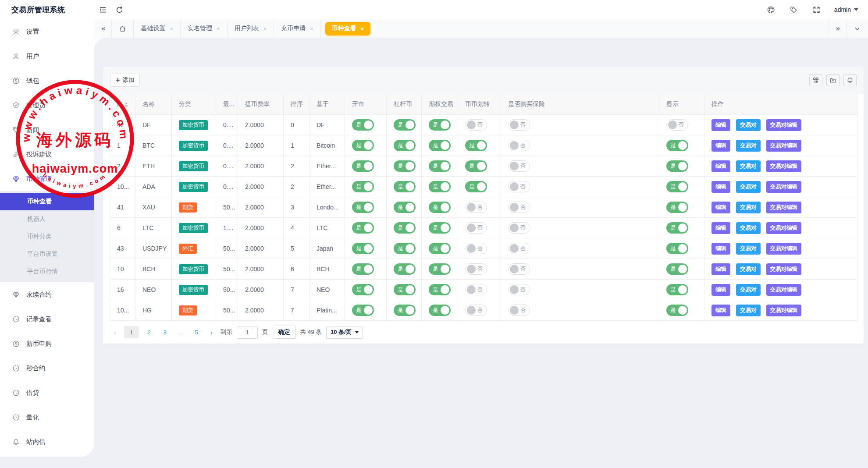 The image size is (868, 468). Describe the element at coordinates (47, 237) in the screenshot. I see `sidebar-subitem-币种分类: 币种分类` at that location.